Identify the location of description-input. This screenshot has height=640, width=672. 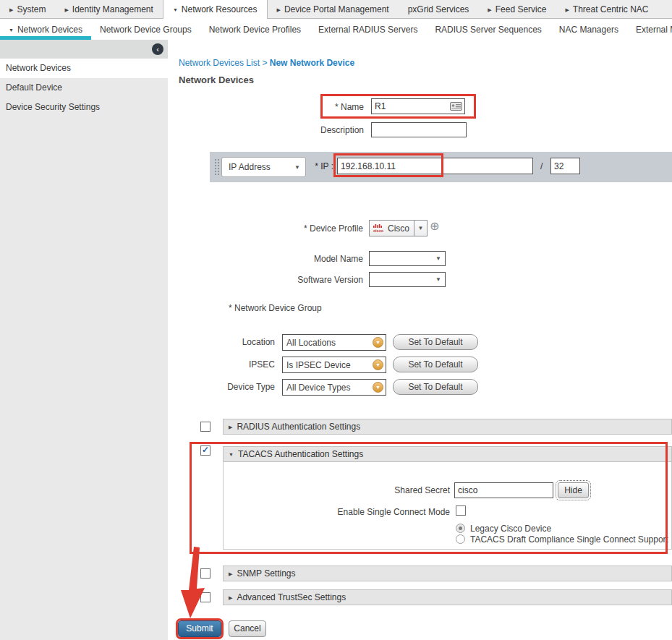
(419, 130).